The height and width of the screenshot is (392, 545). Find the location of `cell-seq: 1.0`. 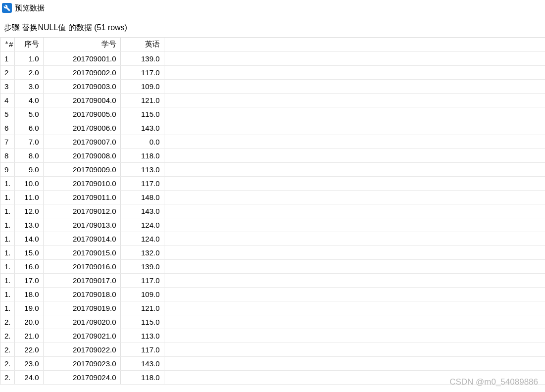

cell-seq: 1.0 is located at coordinates (29, 58).